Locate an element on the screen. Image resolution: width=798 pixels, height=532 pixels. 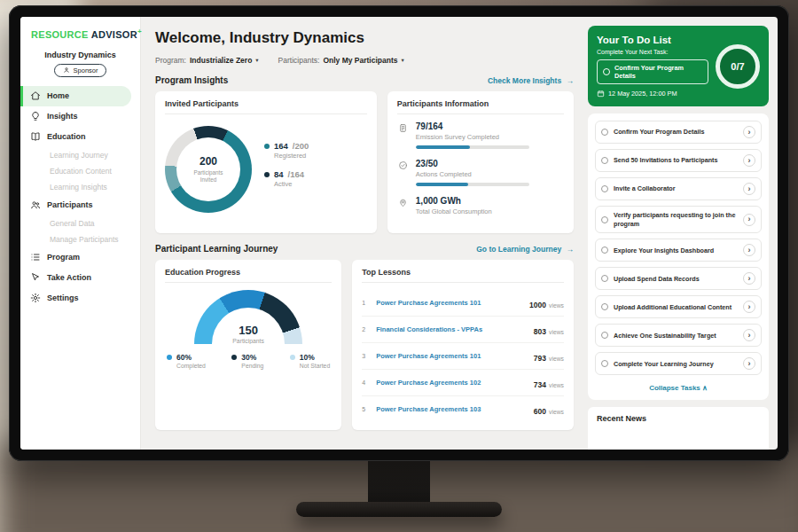
sidebar-item-education: Education is located at coordinates (80, 137).